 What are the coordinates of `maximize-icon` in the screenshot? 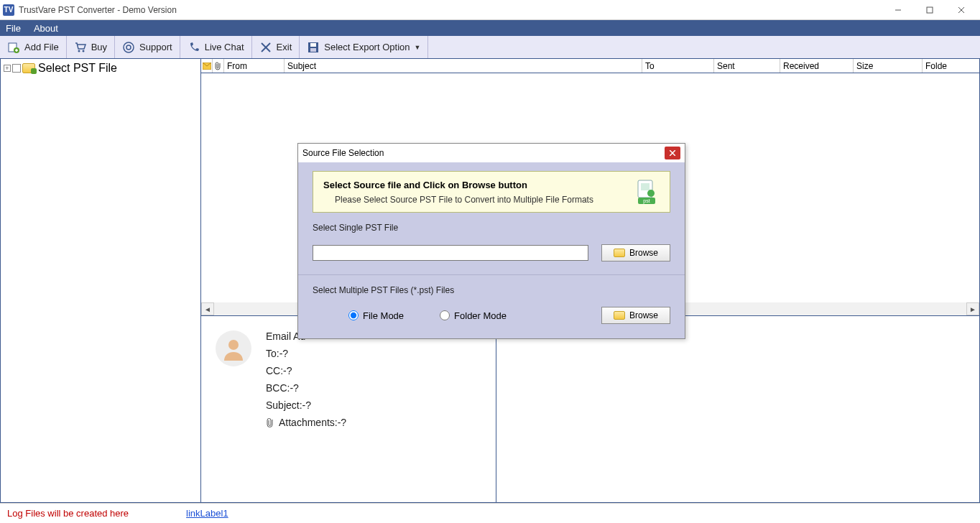 It's located at (930, 10).